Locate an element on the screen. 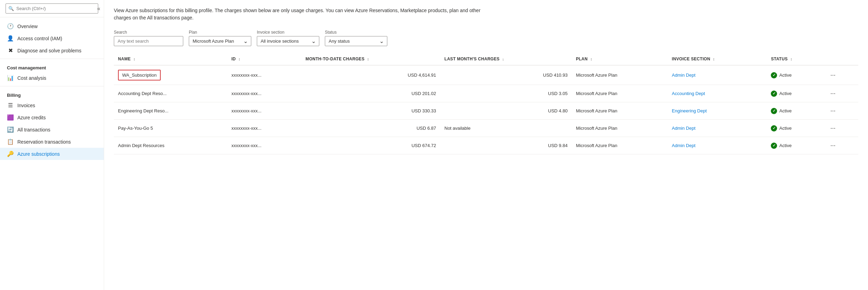  col-header-last-month: LAST MONTH'S CHARGES ↓ is located at coordinates (506, 59).